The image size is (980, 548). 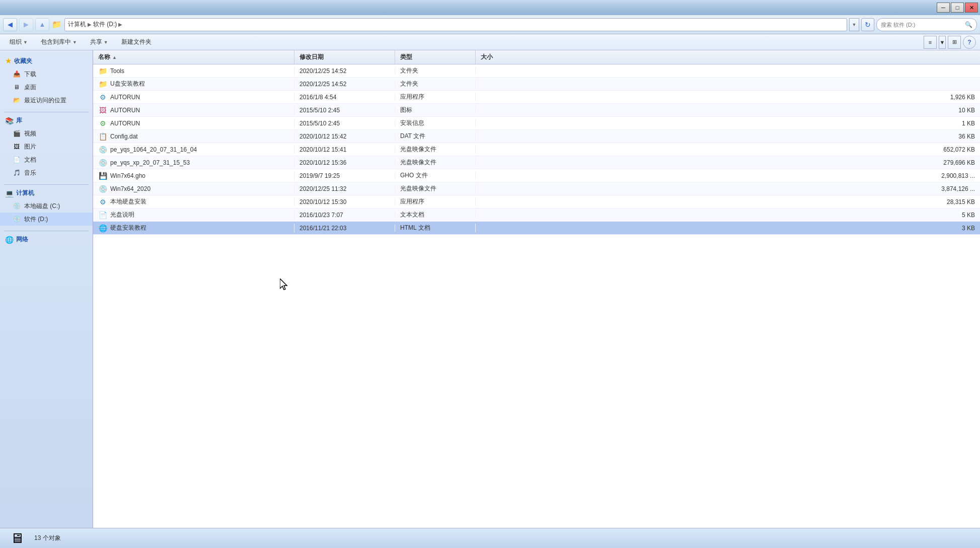 I want to click on file-date-cell: 2020/10/12 15:41, so click(x=345, y=150).